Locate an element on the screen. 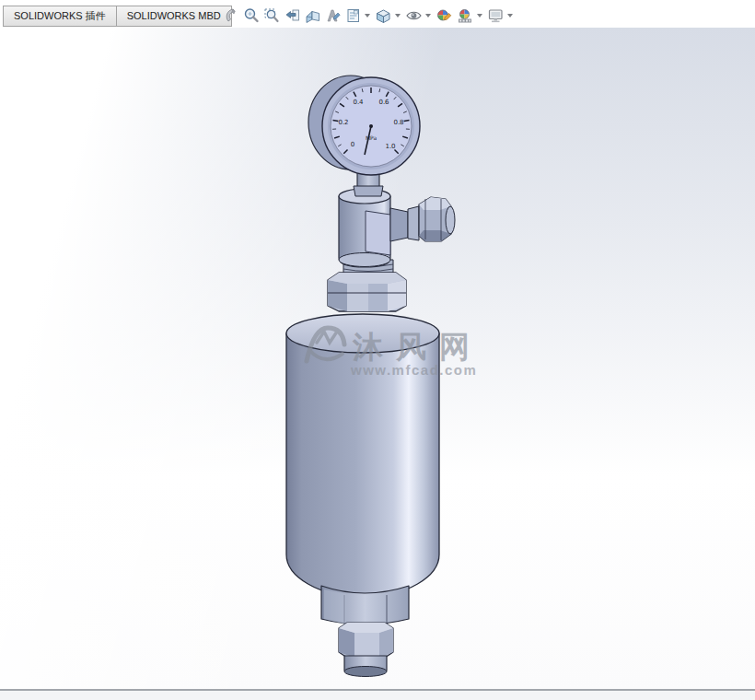  edit-appearance-icon is located at coordinates (444, 16).